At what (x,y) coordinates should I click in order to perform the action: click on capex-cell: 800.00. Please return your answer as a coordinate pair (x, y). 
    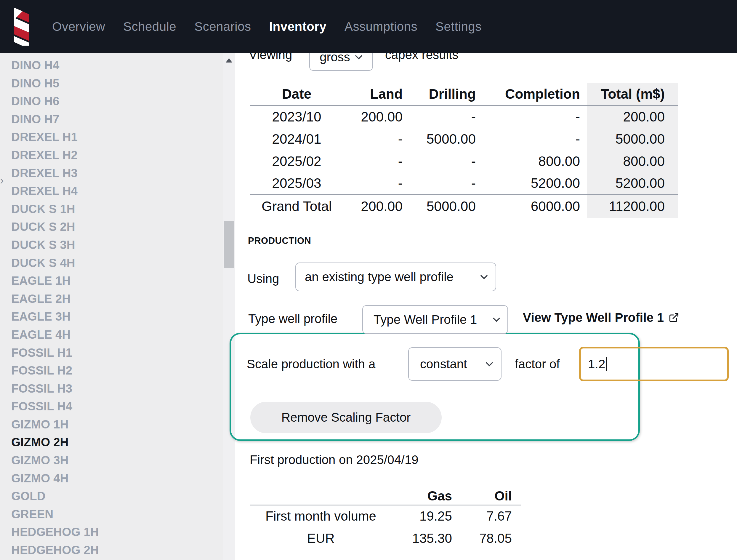
    Looking at the image, I should click on (632, 161).